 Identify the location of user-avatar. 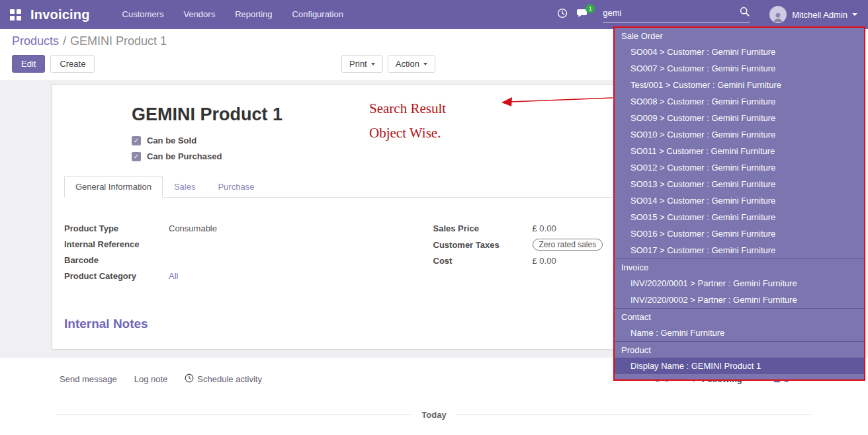
(778, 15).